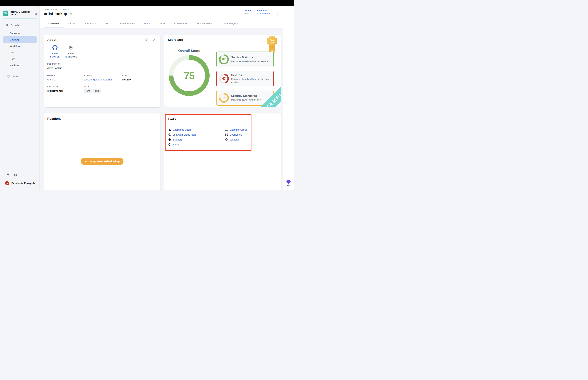  Describe the element at coordinates (227, 130) in the screenshot. I see `group-icon` at that location.